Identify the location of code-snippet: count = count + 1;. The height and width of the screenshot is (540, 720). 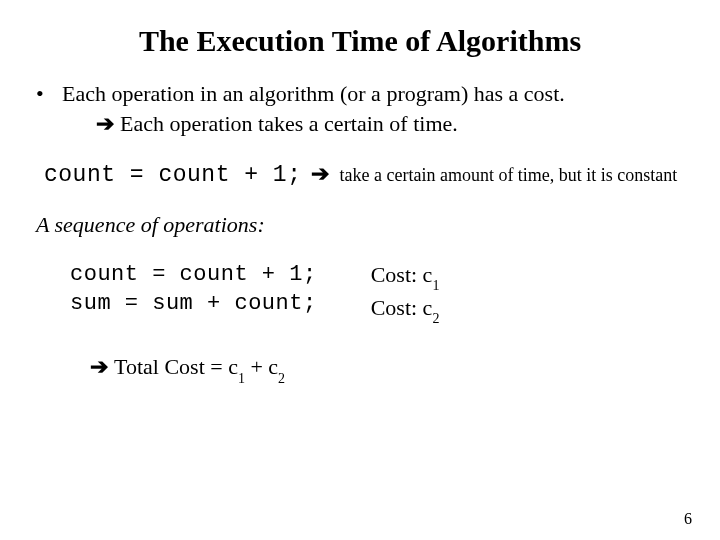
(172, 175).